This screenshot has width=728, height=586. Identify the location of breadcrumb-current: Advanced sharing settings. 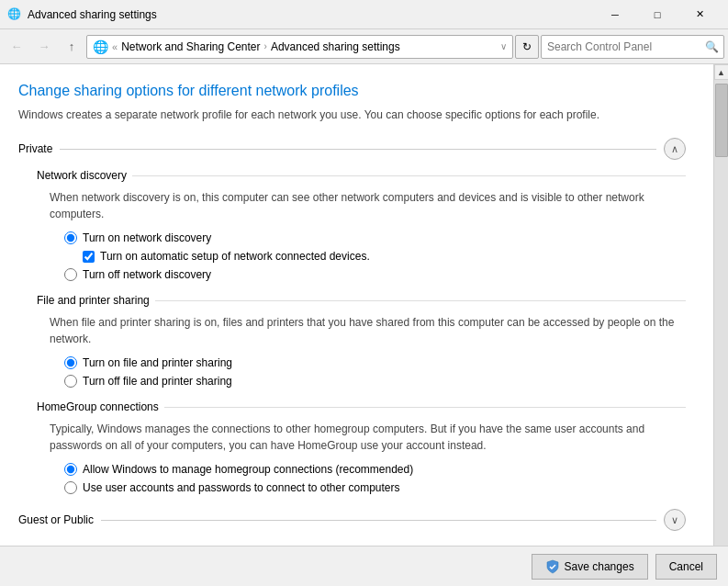
(336, 47).